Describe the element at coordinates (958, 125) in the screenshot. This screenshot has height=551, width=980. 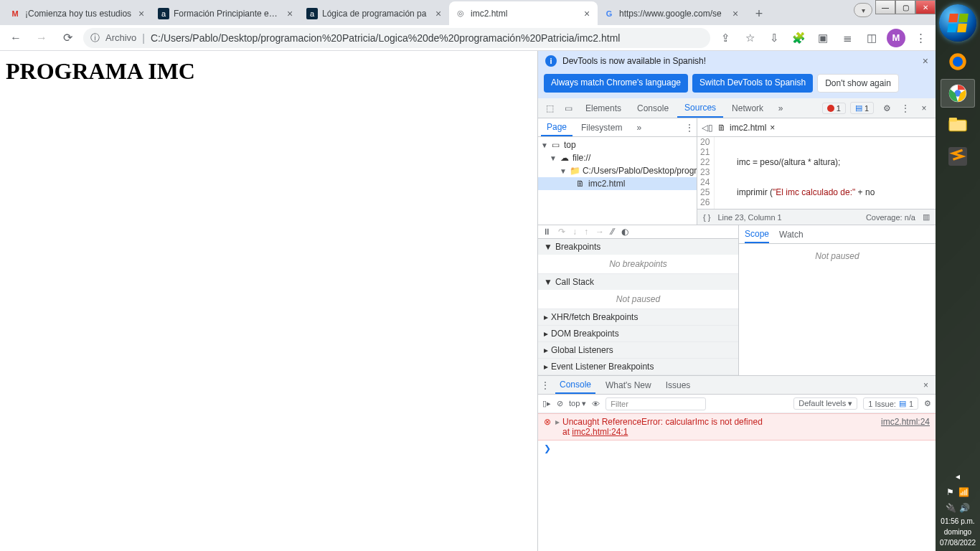
I see `explorer-icon` at that location.